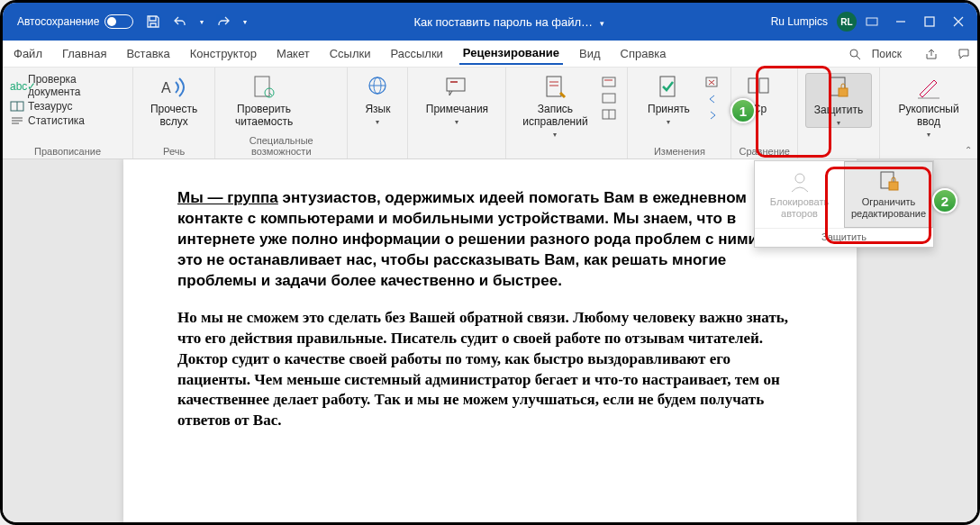 Image resolution: width=980 pixels, height=525 pixels. Describe the element at coordinates (964, 54) in the screenshot. I see `comments-icon` at that location.